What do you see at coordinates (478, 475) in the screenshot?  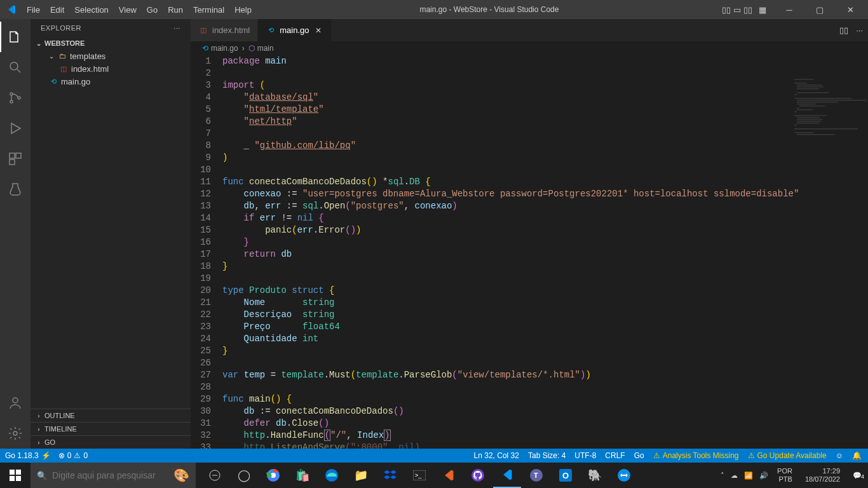 I see `taskbar-app-github` at bounding box center [478, 475].